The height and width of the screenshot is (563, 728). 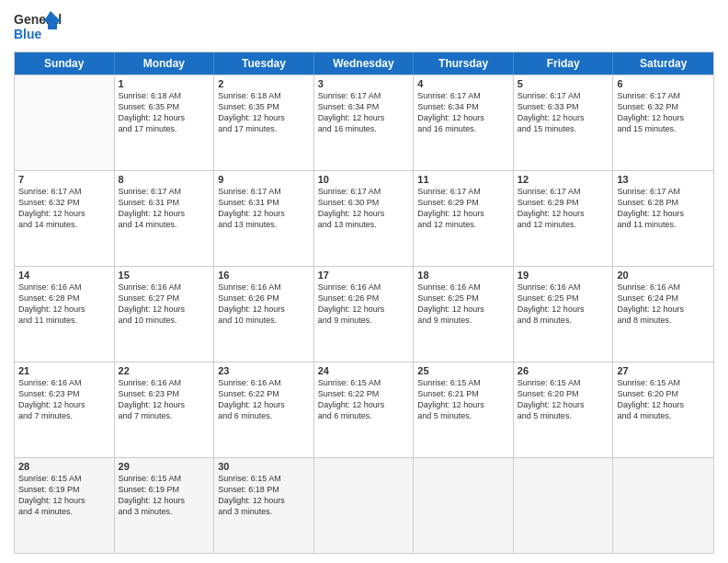 I want to click on cell-date: 20, so click(x=664, y=275).